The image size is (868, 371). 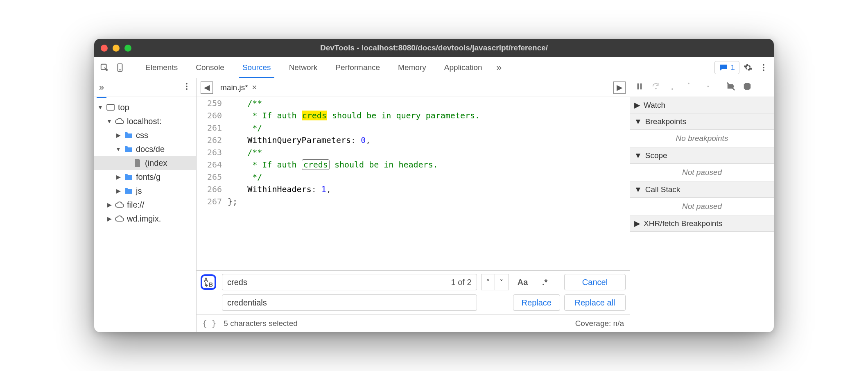 I want to click on regex-toggle: .*, so click(x=545, y=282).